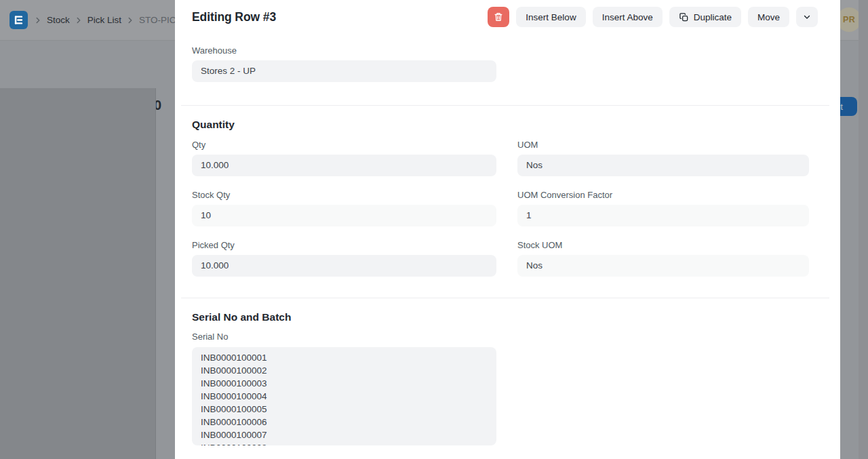 The width and height of the screenshot is (868, 459). Describe the element at coordinates (769, 17) in the screenshot. I see `move-button: Move` at that location.